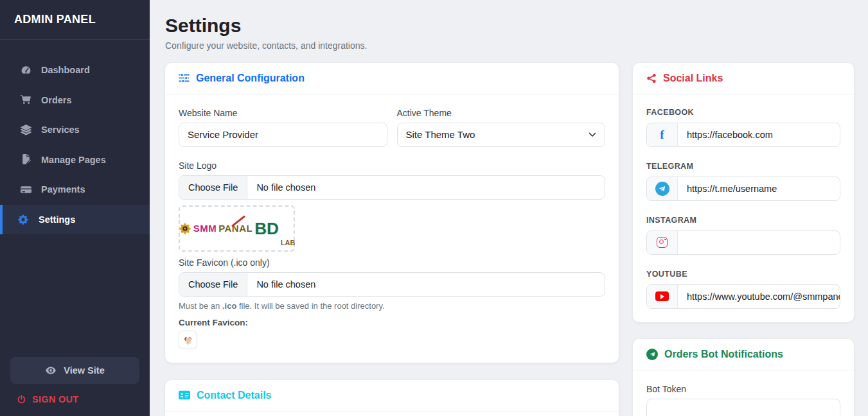  I want to click on sidebar-item-label: Dashboard, so click(66, 70).